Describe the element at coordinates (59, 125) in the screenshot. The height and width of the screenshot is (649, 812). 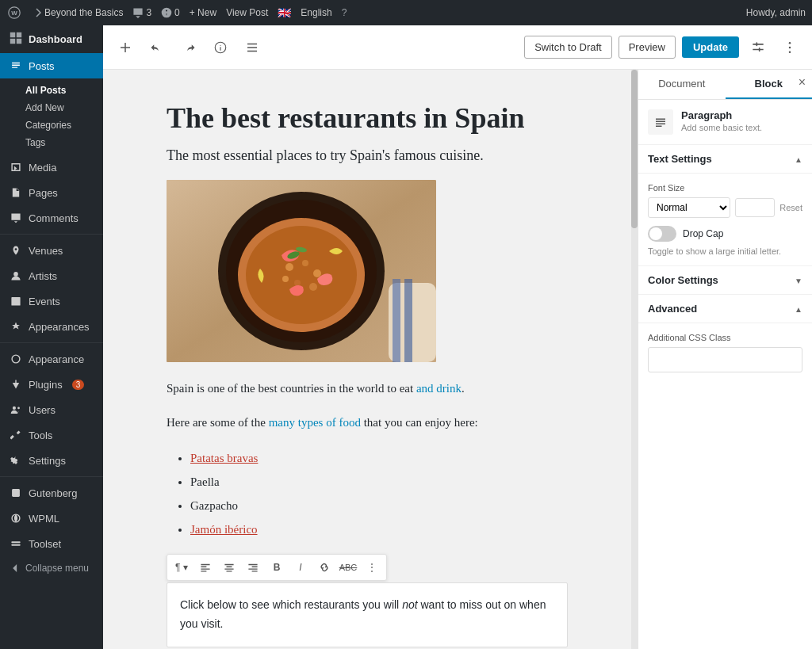
I see `sub-item-categories: Categories` at that location.